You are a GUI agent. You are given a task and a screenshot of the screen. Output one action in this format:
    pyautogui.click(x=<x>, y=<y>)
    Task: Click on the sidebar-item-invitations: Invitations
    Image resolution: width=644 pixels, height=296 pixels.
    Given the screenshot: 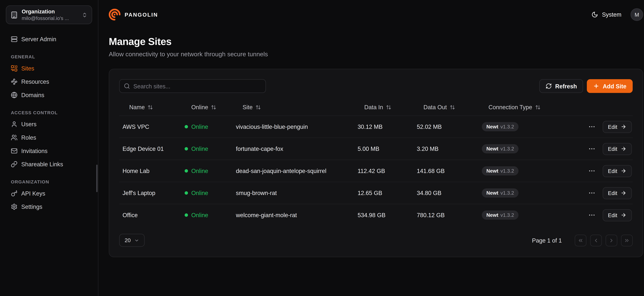 What is the action you would take?
    pyautogui.click(x=49, y=151)
    